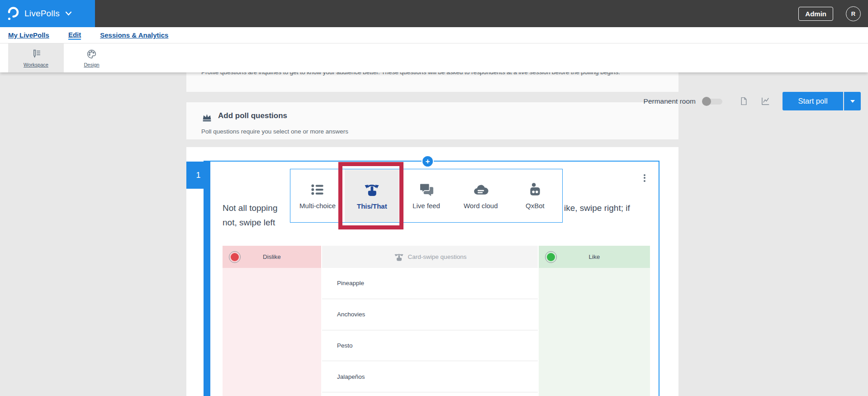 The image size is (868, 396). I want to click on type-option-multi-choice: Multi-choice, so click(318, 196).